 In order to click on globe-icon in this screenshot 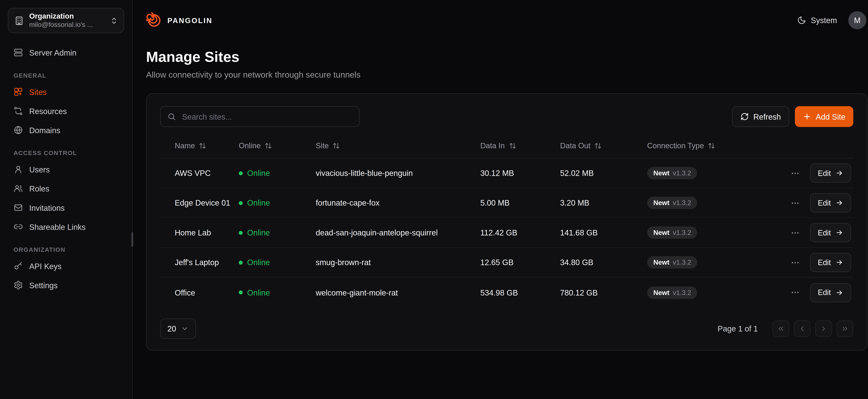, I will do `click(18, 130)`.